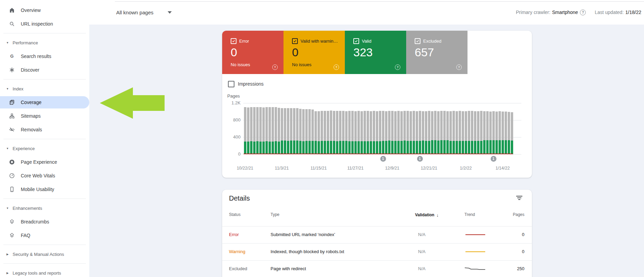 The width and height of the screenshot is (644, 277). I want to click on enhancement-icon, so click(12, 235).